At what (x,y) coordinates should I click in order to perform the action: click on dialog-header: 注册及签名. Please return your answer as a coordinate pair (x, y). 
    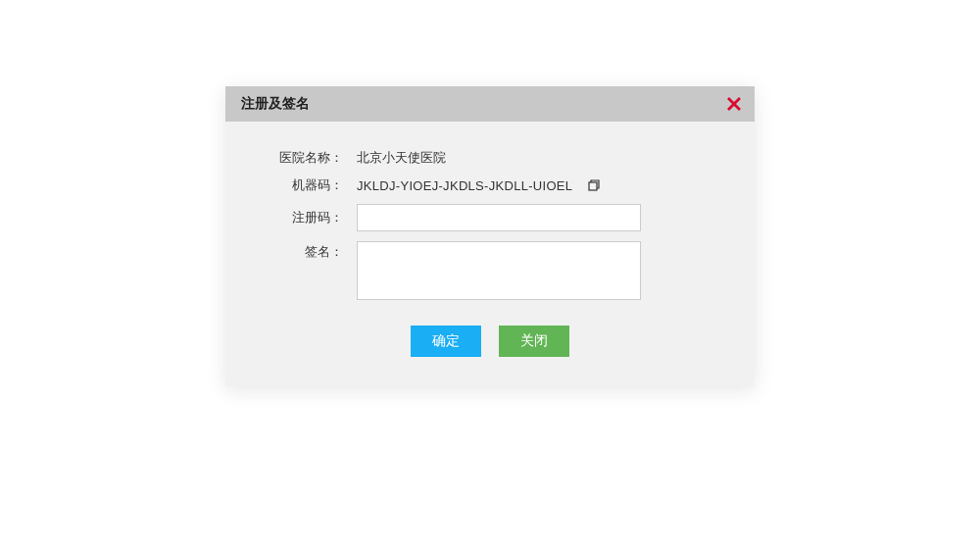
    Looking at the image, I should click on (490, 104).